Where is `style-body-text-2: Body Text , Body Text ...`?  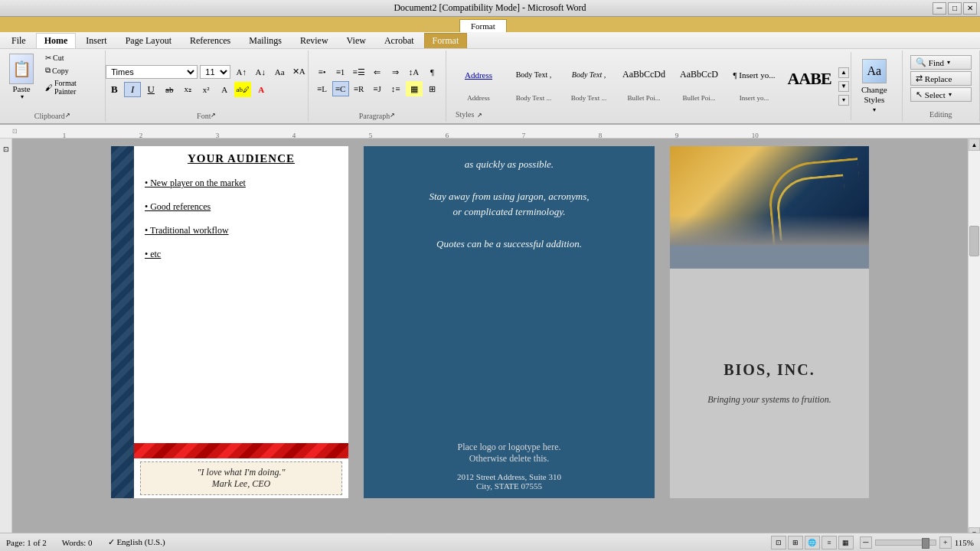
style-body-text-2: Body Text , Body Text ... is located at coordinates (589, 79).